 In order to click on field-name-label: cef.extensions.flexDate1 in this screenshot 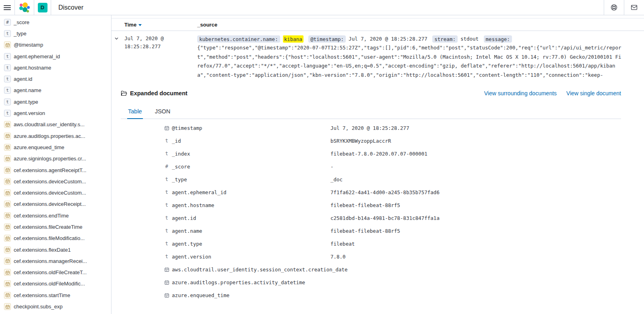, I will do `click(42, 250)`.